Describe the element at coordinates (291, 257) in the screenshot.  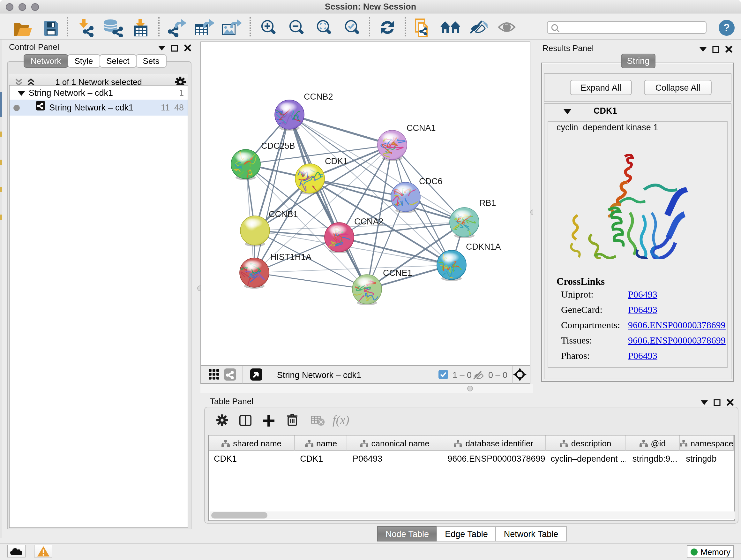
I see `svg-text: HIST1H1A` at that location.